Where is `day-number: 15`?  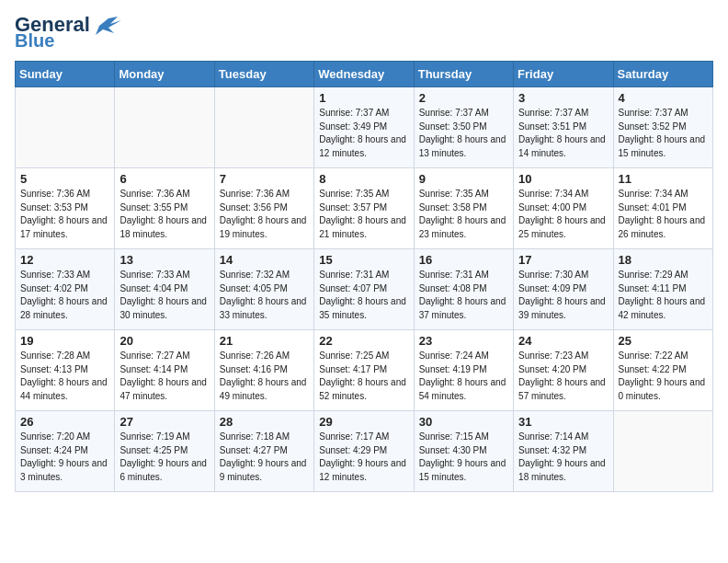
day-number: 15 is located at coordinates (364, 259).